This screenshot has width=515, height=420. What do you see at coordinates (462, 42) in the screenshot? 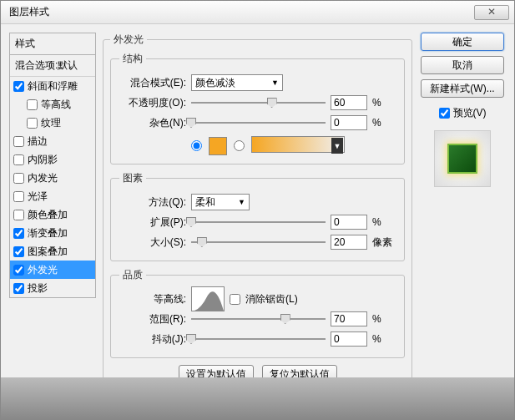
I see `ok-button: 确定` at bounding box center [462, 42].